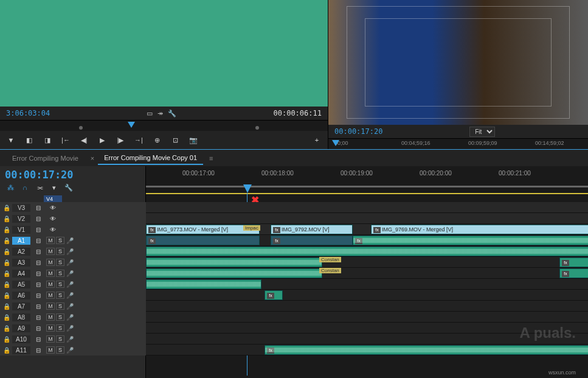 This screenshot has width=588, height=378. Describe the element at coordinates (21, 219) in the screenshot. I see `track-target: V2` at that location.